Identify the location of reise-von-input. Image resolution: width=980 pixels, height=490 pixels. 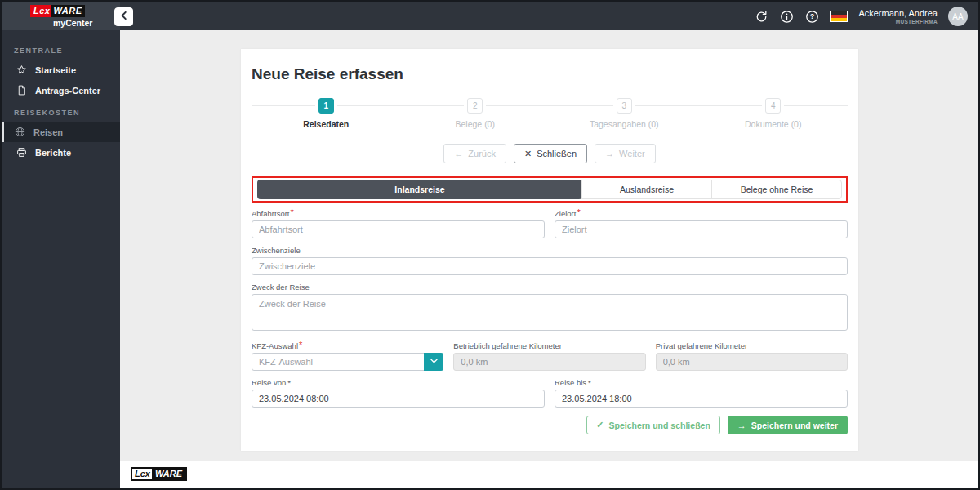
(399, 399).